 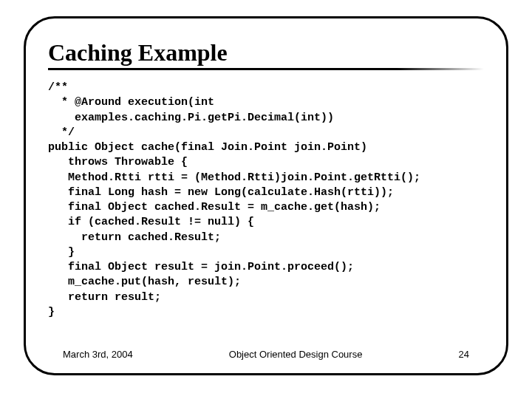 I want to click on title-underline, so click(x=266, y=69).